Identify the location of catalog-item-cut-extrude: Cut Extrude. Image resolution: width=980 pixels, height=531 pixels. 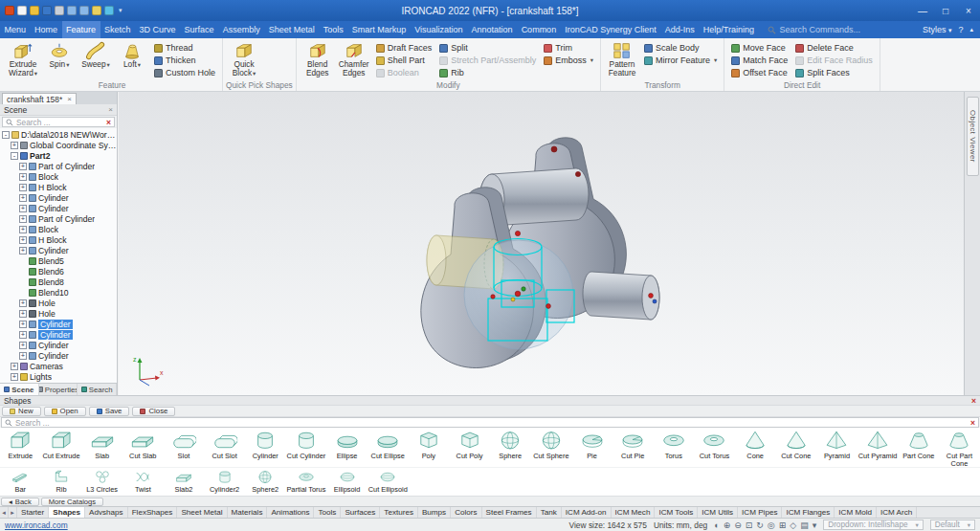
(61, 448).